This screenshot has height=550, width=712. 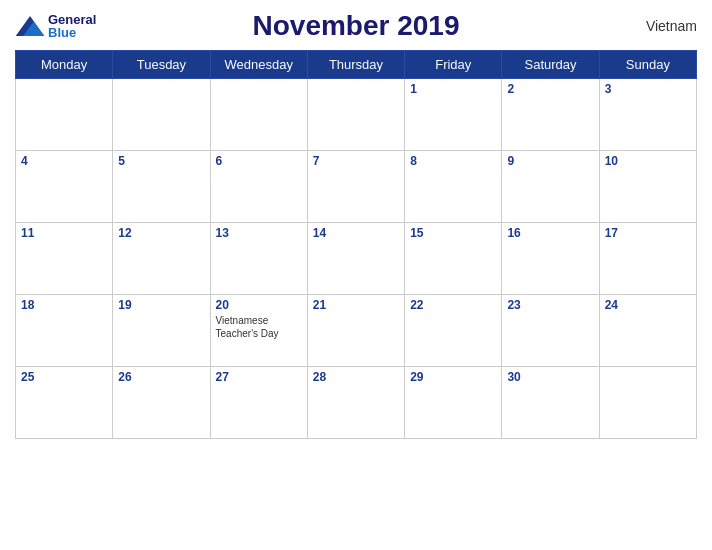 What do you see at coordinates (64, 377) in the screenshot?
I see `day-number: 25` at bounding box center [64, 377].